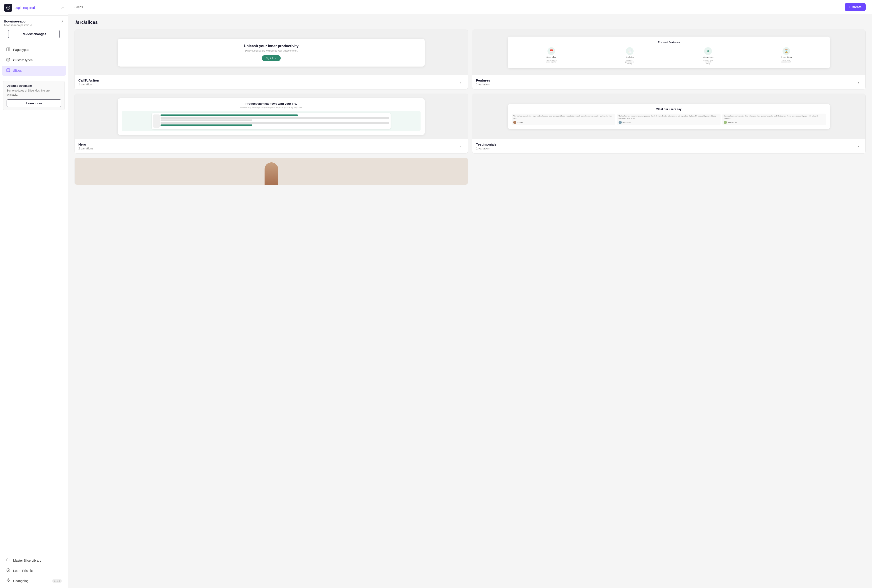 This screenshot has width=872, height=588. Describe the element at coordinates (271, 171) in the screenshot. I see `slice-preview-partial` at that location.